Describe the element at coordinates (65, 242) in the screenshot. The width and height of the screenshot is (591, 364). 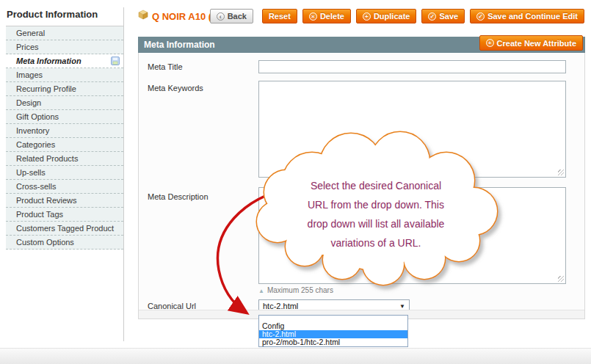
I see `sidebar-item-custom-options: Custom Options` at that location.